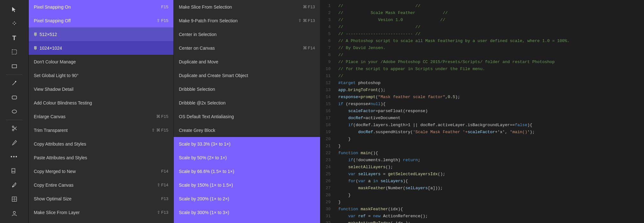 This screenshot has height=223, width=644. I want to click on menu-item-1024: 1024×1024, so click(101, 48).